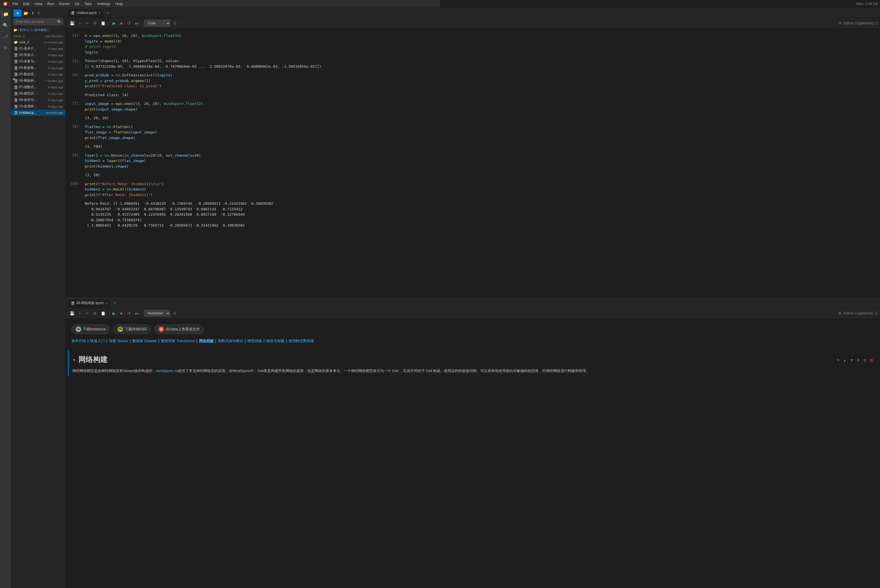 This screenshot has height=588, width=880. Describe the element at coordinates (253, 214) in the screenshot. I see `cell-10-output: Before ReLU: [[ 1.0966451 -0.4430229 0.7…` at that location.